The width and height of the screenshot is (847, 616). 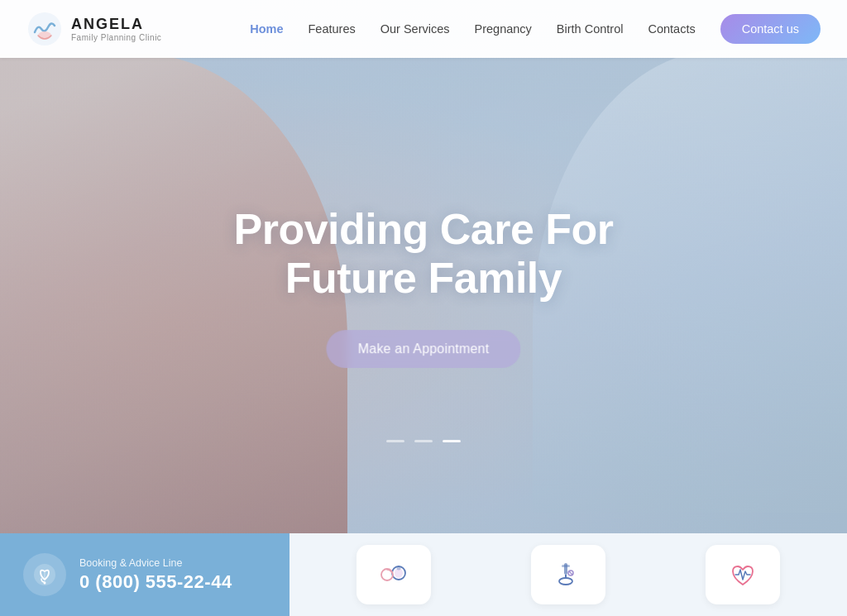 I want to click on services-strip, so click(x=568, y=575).